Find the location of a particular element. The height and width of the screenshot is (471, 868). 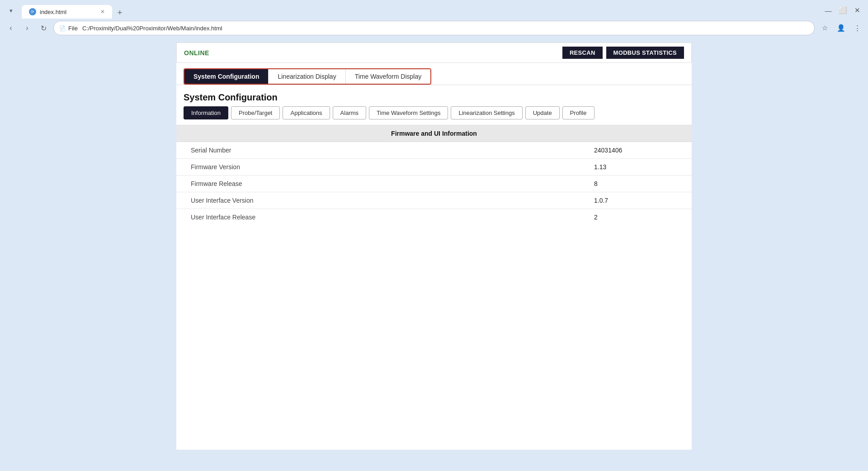

table-row: User Interface Release 2 is located at coordinates (434, 217).